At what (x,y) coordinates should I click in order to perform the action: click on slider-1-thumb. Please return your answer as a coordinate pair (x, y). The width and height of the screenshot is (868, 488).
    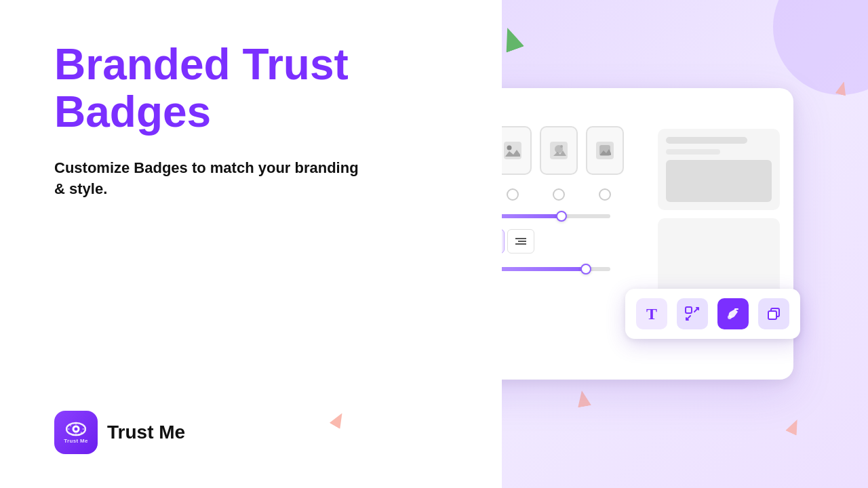
    Looking at the image, I should click on (561, 216).